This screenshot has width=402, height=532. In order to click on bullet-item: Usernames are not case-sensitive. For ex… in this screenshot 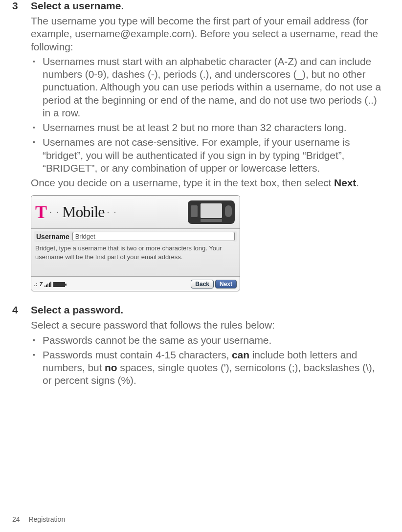, I will do `click(206, 155)`.